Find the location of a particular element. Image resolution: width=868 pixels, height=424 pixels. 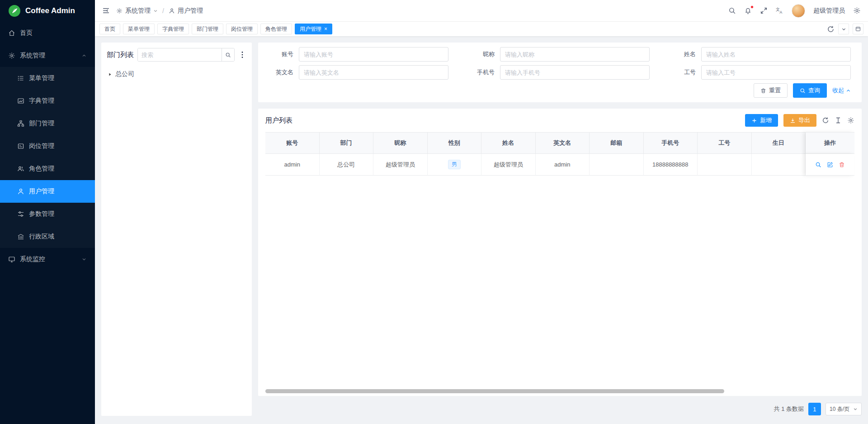

bell-icon is located at coordinates (748, 11).